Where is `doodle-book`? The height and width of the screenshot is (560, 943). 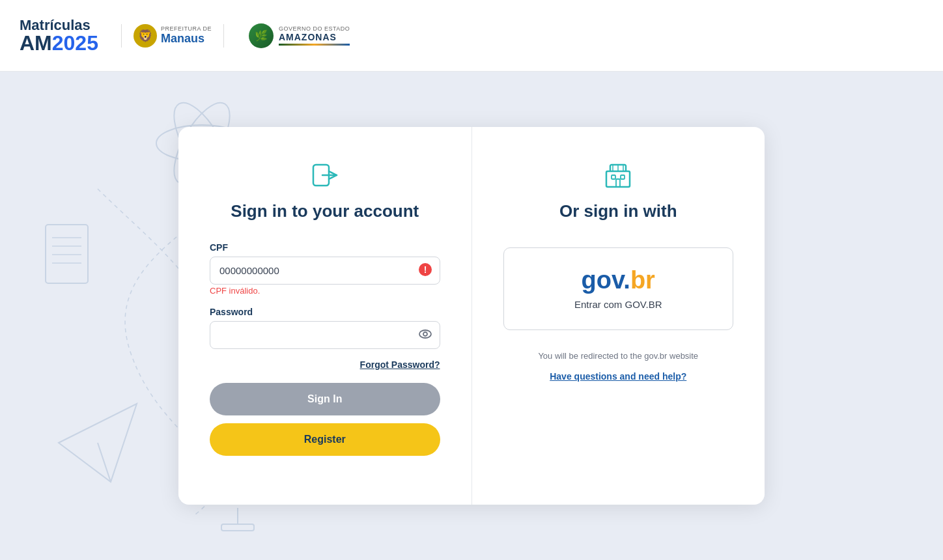
doodle-book is located at coordinates (68, 257).